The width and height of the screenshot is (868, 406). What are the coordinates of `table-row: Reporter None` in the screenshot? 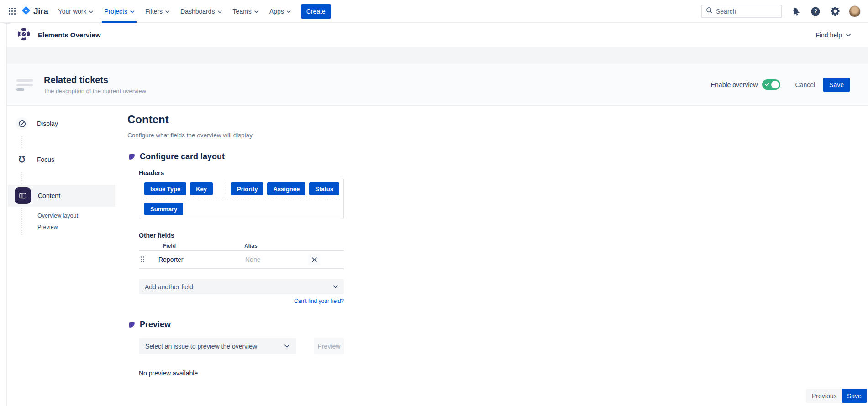 It's located at (241, 260).